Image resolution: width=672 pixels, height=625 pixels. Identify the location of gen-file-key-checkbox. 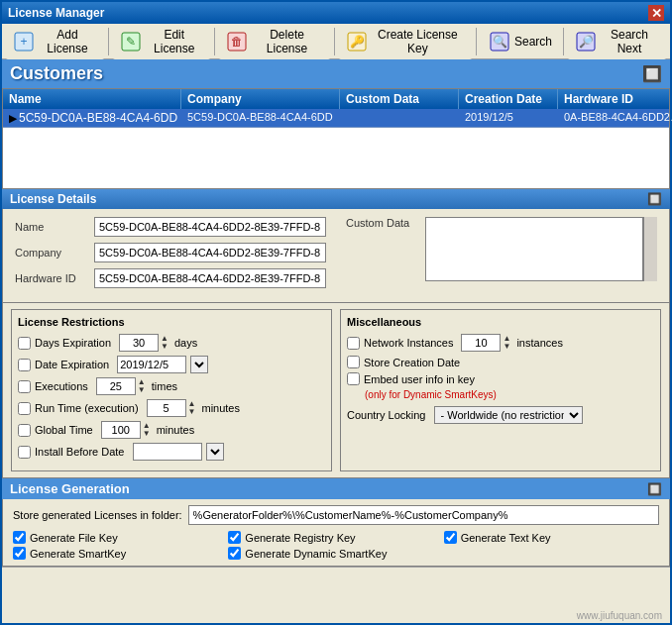
(20, 537).